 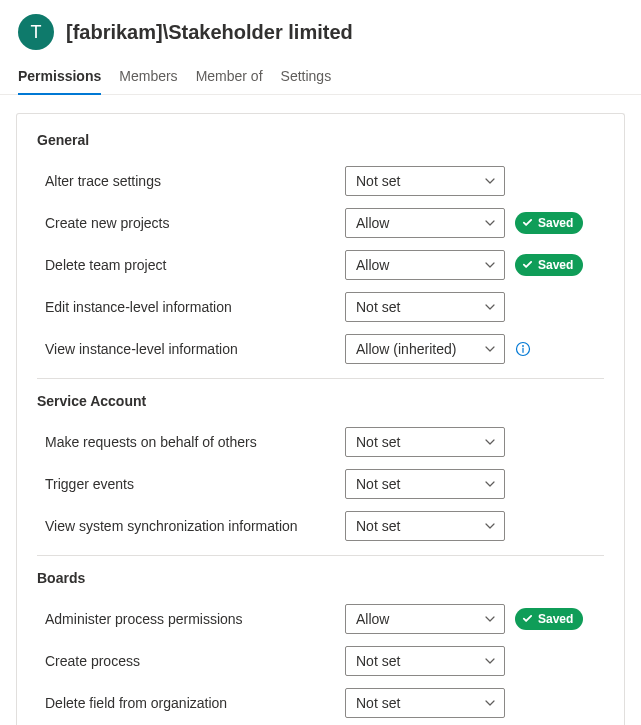 What do you see at coordinates (186, 442) in the screenshot?
I see `permission-label: Make requests on behalf of others` at bounding box center [186, 442].